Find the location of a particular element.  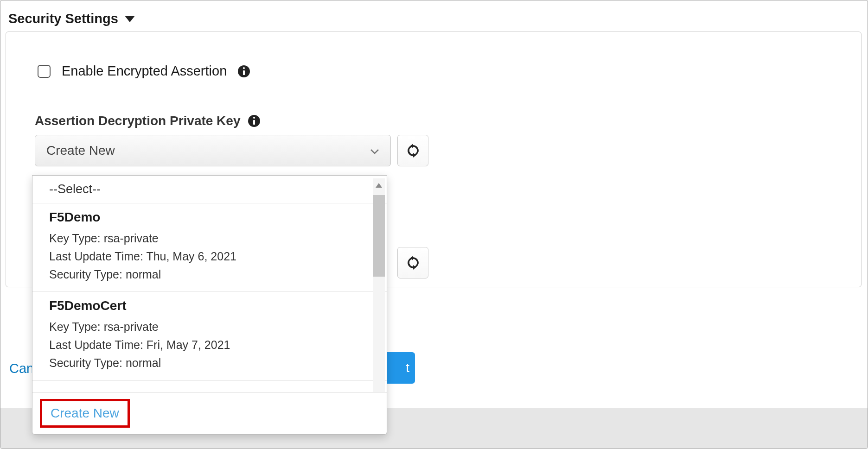

dropdown-item-title: F5DemoCert is located at coordinates (210, 306).